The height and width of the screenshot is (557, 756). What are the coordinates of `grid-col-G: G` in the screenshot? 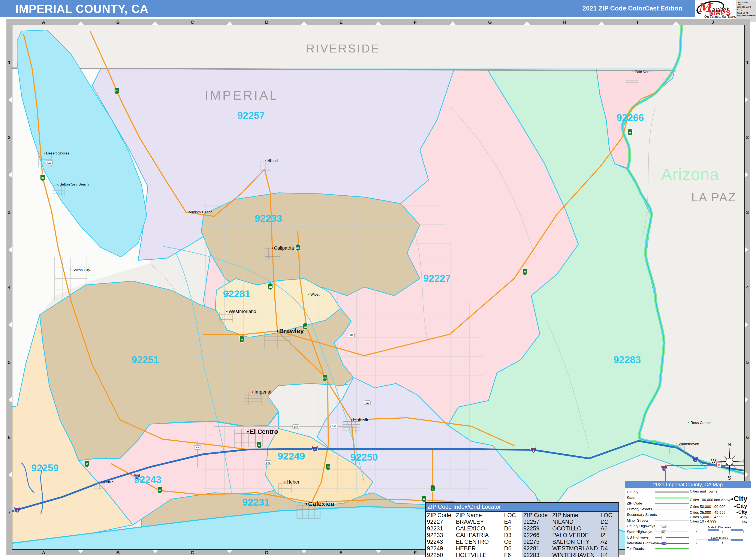 It's located at (490, 22).